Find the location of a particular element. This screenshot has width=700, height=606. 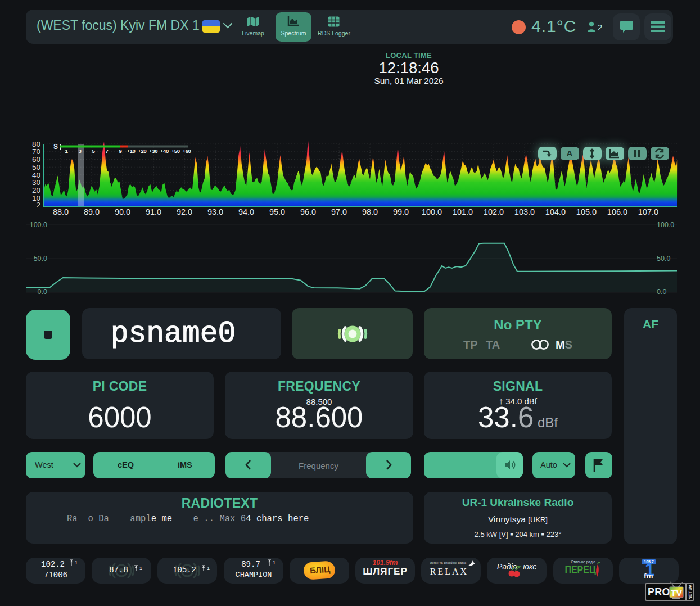

svg-text: 90.0 is located at coordinates (123, 212).